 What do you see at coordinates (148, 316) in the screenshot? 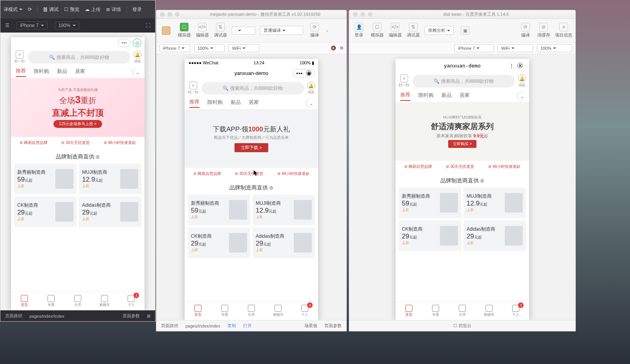
I see `grid-icon: ⊞` at bounding box center [148, 316].